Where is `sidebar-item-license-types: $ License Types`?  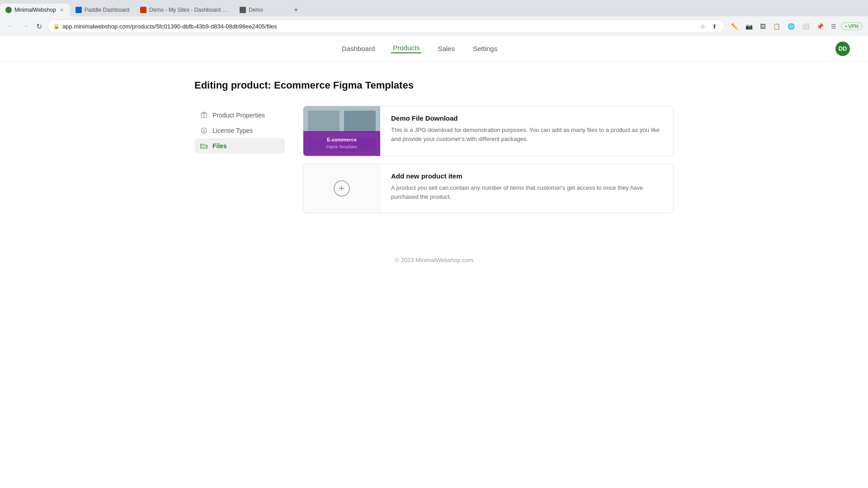 sidebar-item-license-types: $ License Types is located at coordinates (240, 131).